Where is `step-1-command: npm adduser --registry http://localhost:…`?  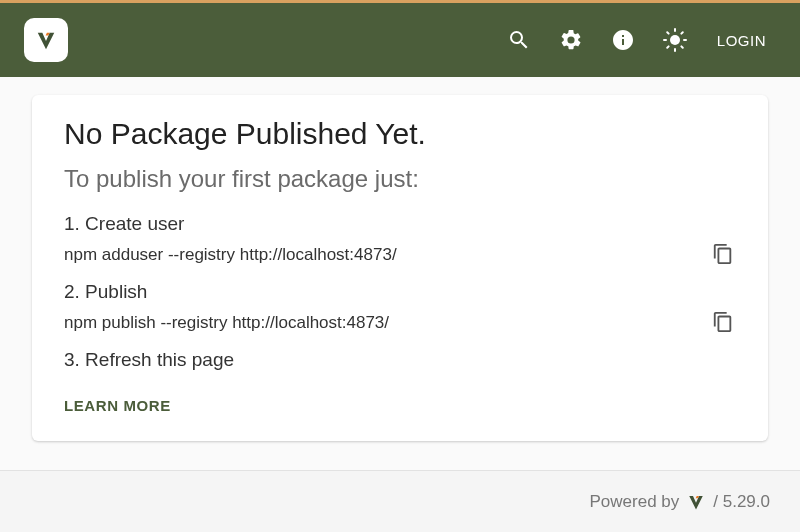
step-1-command: npm adduser --registry http://localhost:… is located at coordinates (230, 255).